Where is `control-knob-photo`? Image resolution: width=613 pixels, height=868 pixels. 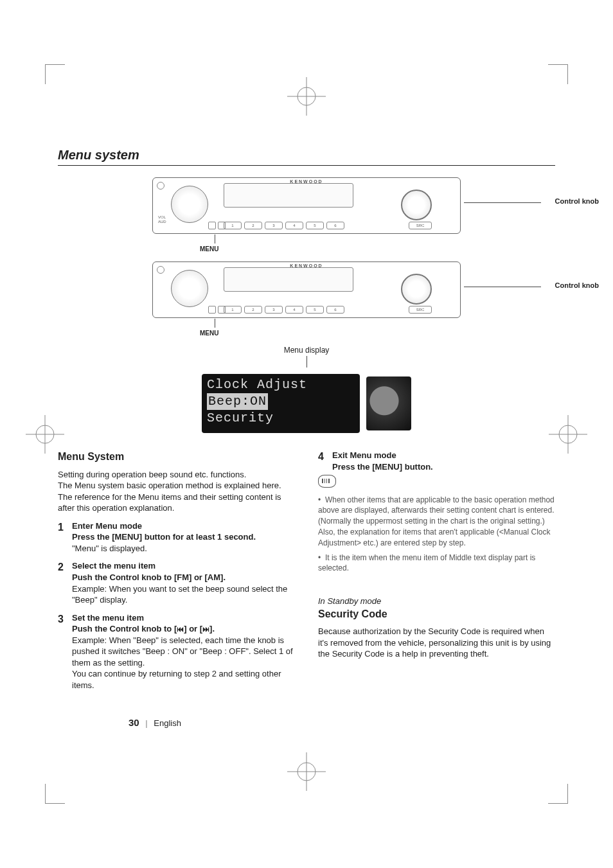 control-knob-photo is located at coordinates (389, 403).